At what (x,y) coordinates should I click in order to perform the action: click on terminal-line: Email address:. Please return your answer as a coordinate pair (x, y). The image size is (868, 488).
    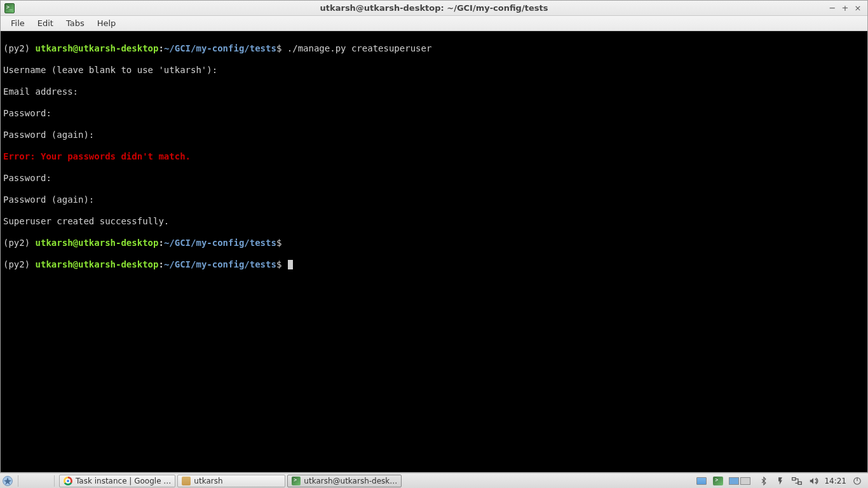
    Looking at the image, I should click on (434, 92).